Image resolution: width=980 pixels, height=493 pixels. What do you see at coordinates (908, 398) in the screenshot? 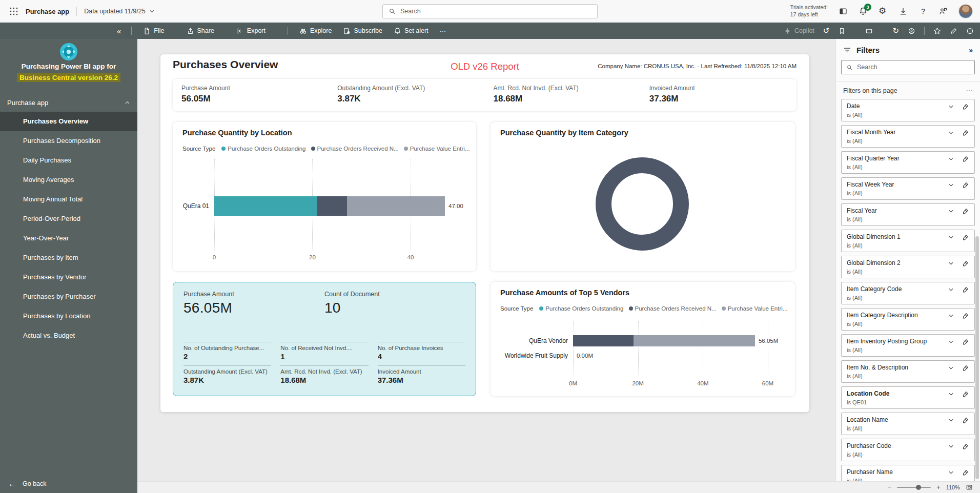
I see `filter-card: Location Code is QE01` at bounding box center [908, 398].